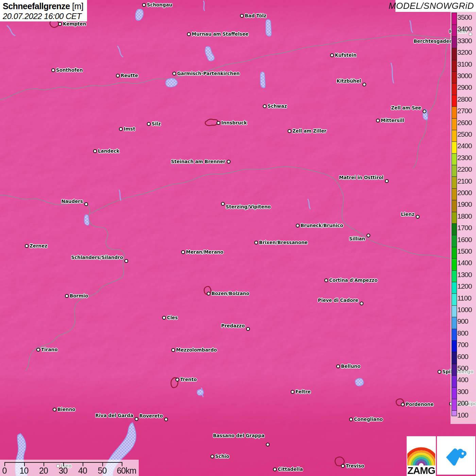  I want to click on city-label: Mittersill, so click(392, 120).